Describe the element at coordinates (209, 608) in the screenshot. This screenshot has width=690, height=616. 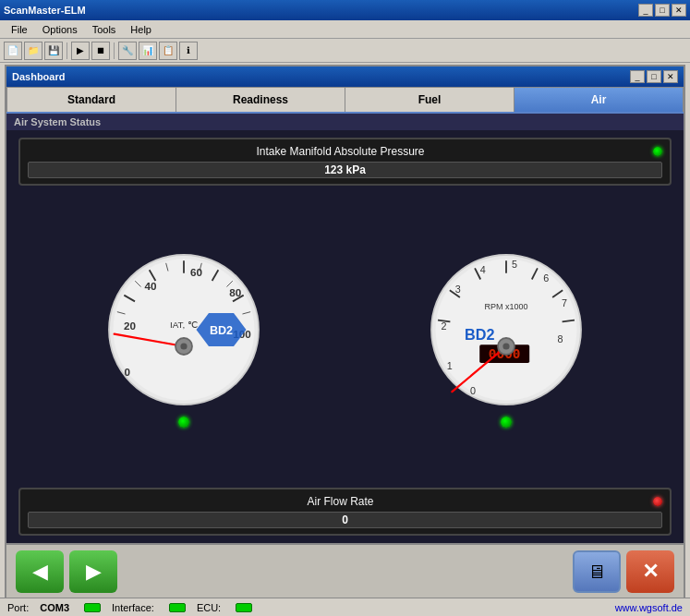
I see `ecu-label: ECU:` at that location.